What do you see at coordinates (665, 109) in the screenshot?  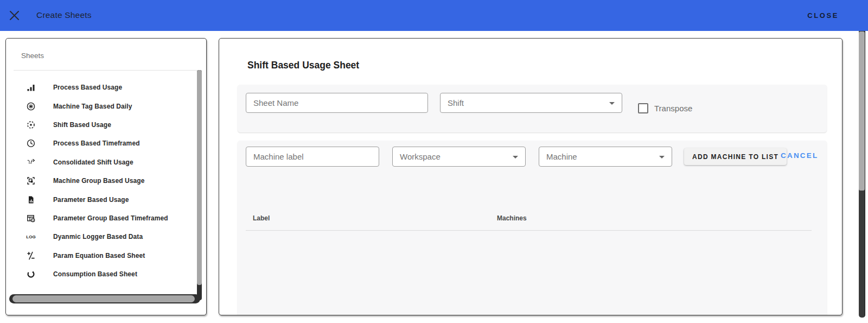 I see `transpose-checkbox-row: Transpose` at bounding box center [665, 109].